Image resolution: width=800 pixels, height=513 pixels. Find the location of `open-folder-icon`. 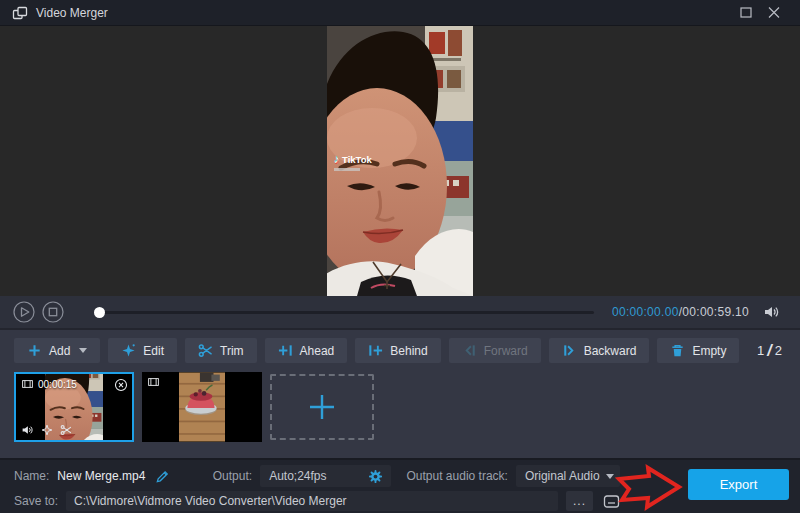

open-folder-icon is located at coordinates (612, 502).